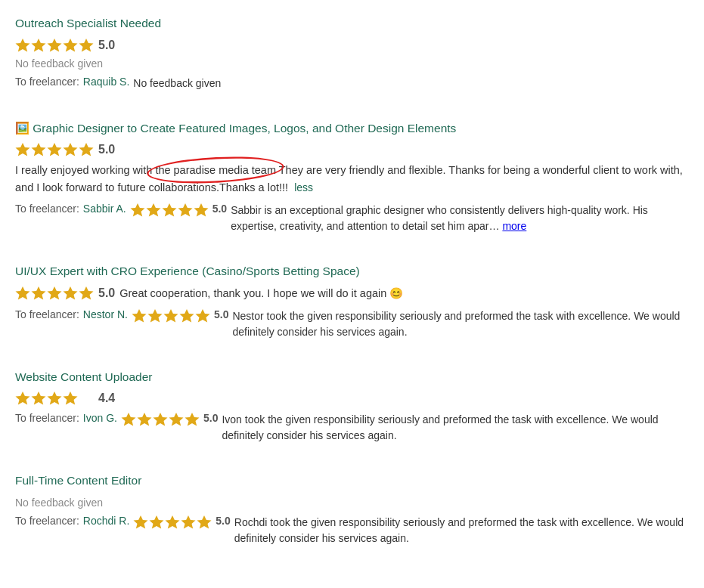 The image size is (704, 588). I want to click on more-link: more, so click(514, 226).